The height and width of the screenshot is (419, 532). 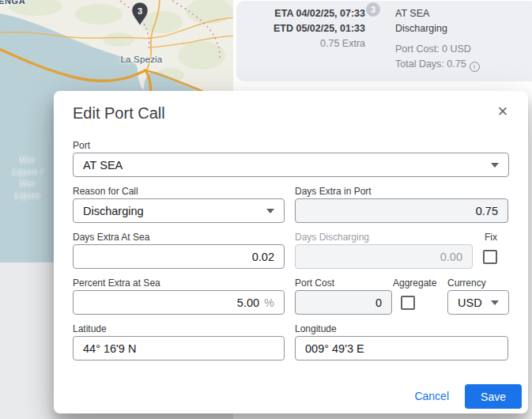 I want to click on map-sea-label: Mar Ligure / Mer Ligure, so click(x=28, y=178).